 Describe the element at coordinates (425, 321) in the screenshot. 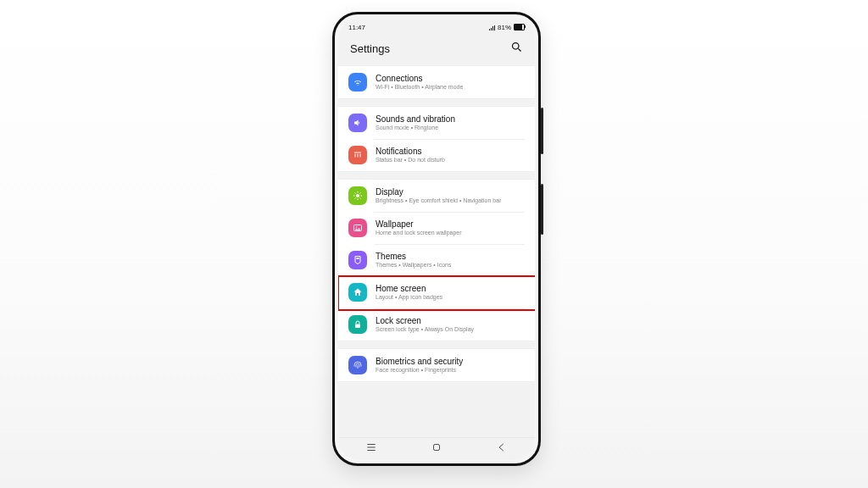

I see `settings-item-title: Lock screen` at that location.